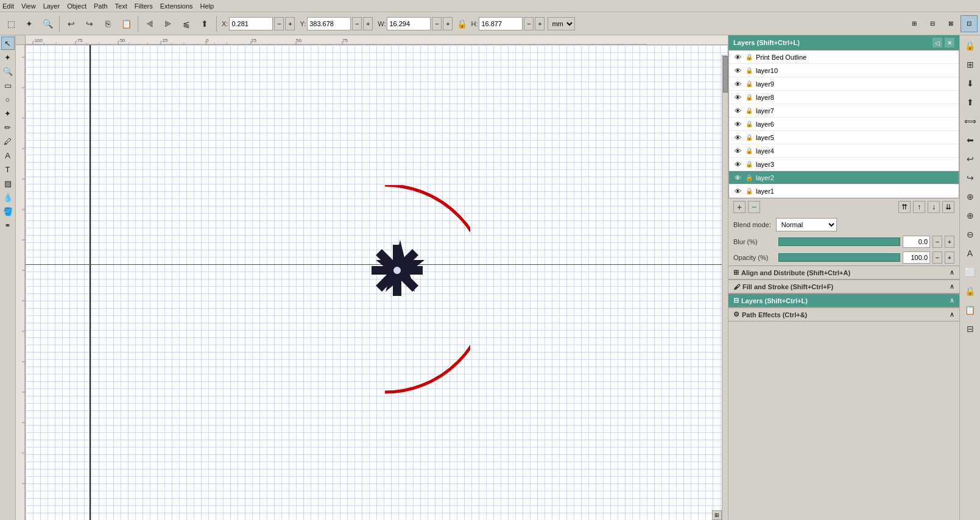  What do you see at coordinates (9, 6) in the screenshot?
I see `menu-edit: Edit` at bounding box center [9, 6].